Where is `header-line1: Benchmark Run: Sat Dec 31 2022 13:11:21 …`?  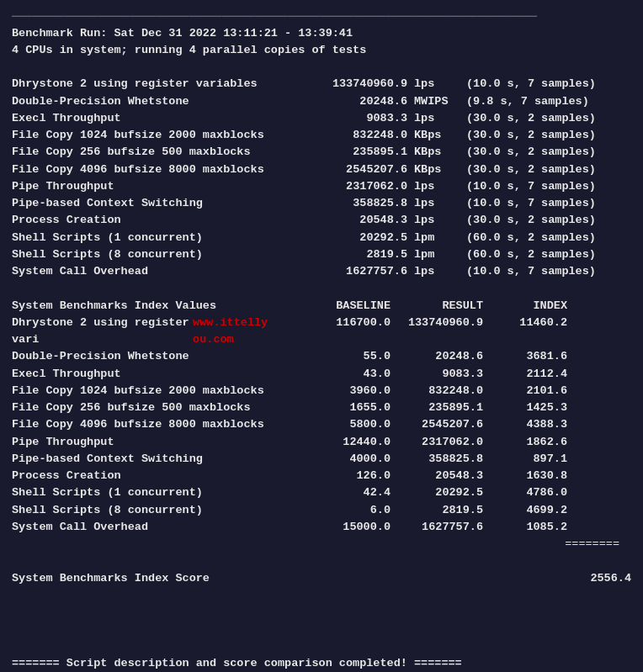
header-line1: Benchmark Run: Sat Dec 31 2022 13:11:21 … is located at coordinates (322, 34).